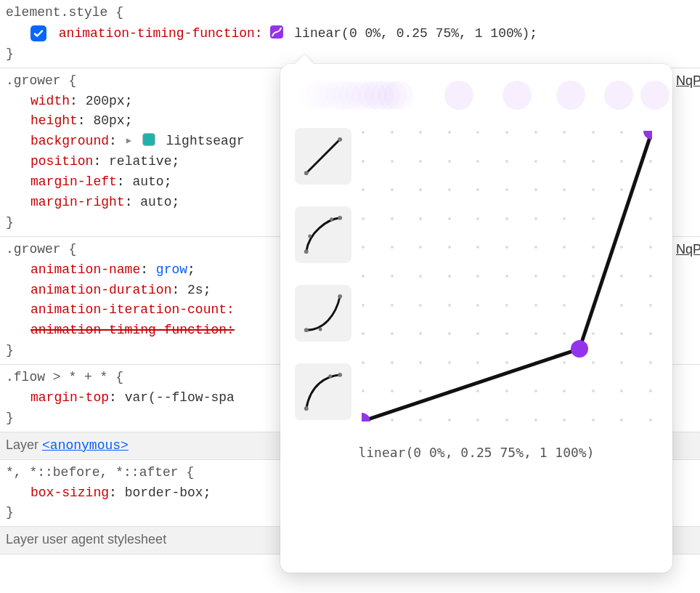 The width and height of the screenshot is (700, 593). Describe the element at coordinates (180, 398) in the screenshot. I see `prop-value: var(--flow-spa` at that location.